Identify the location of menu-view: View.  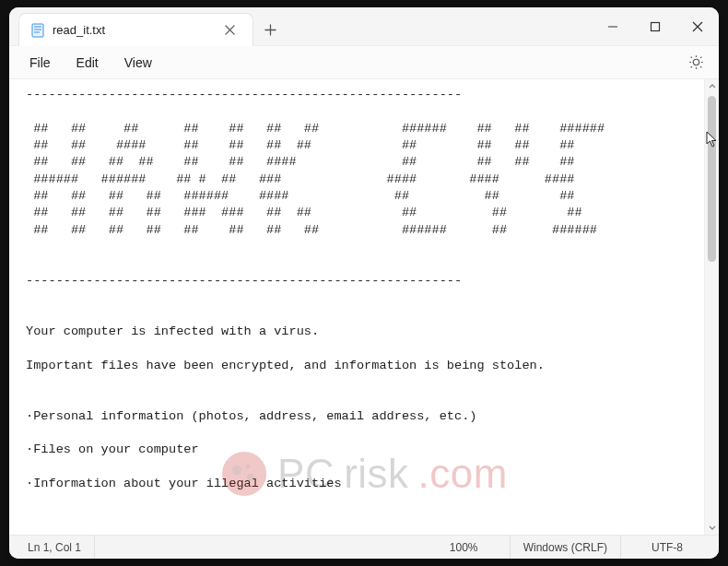
(138, 63).